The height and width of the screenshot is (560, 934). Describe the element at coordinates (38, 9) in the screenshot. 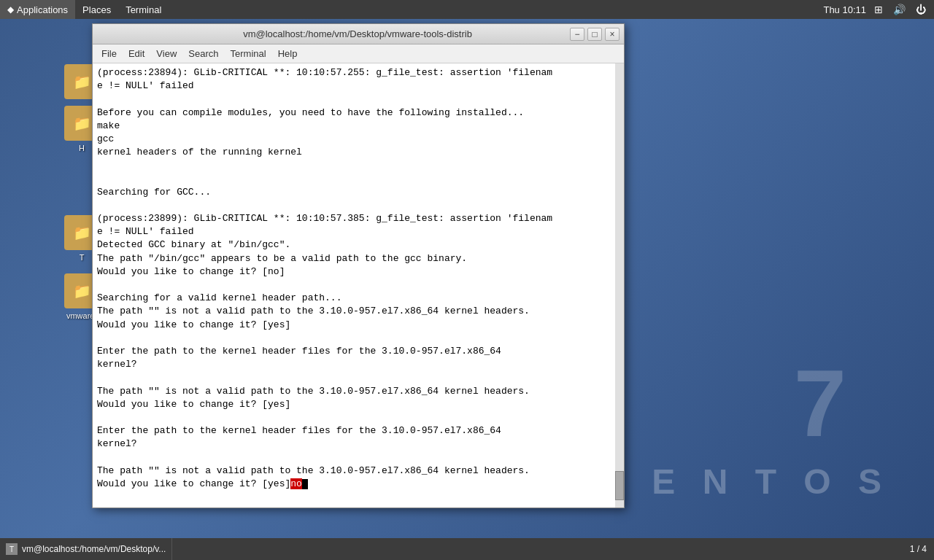

I see `applications-menu: ◆ Applications` at that location.